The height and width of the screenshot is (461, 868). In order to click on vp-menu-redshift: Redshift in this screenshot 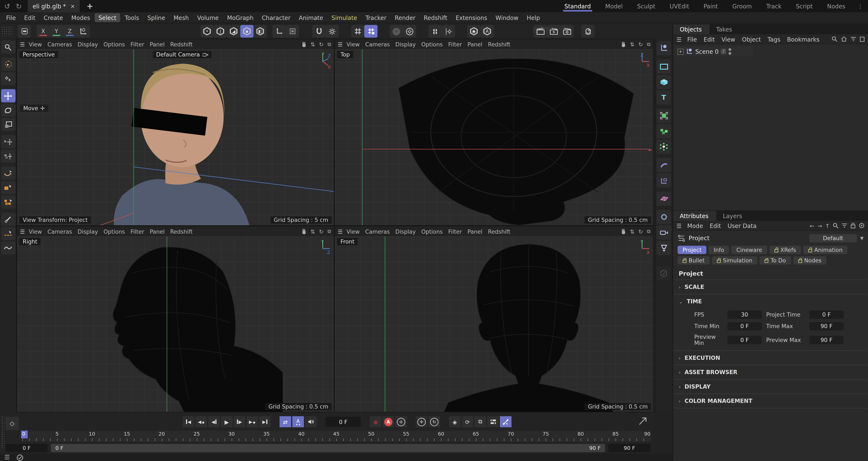, I will do `click(181, 232)`.